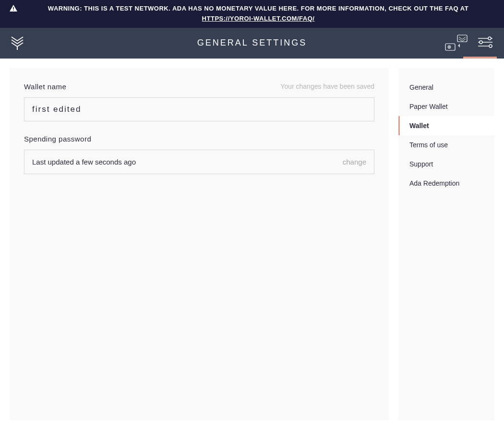  Describe the element at coordinates (354, 162) in the screenshot. I see `change-password-link: change` at that location.